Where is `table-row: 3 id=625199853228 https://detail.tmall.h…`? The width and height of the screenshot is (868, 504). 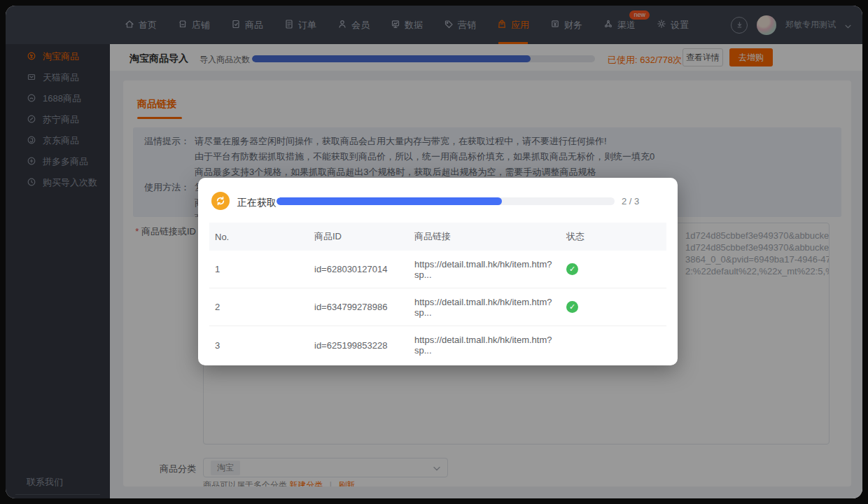 table-row: 3 id=625199853228 https://detail.tmall.h… is located at coordinates (438, 345).